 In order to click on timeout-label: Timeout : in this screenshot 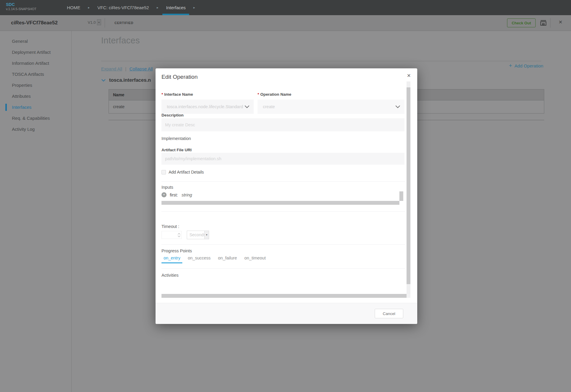, I will do `click(170, 226)`.